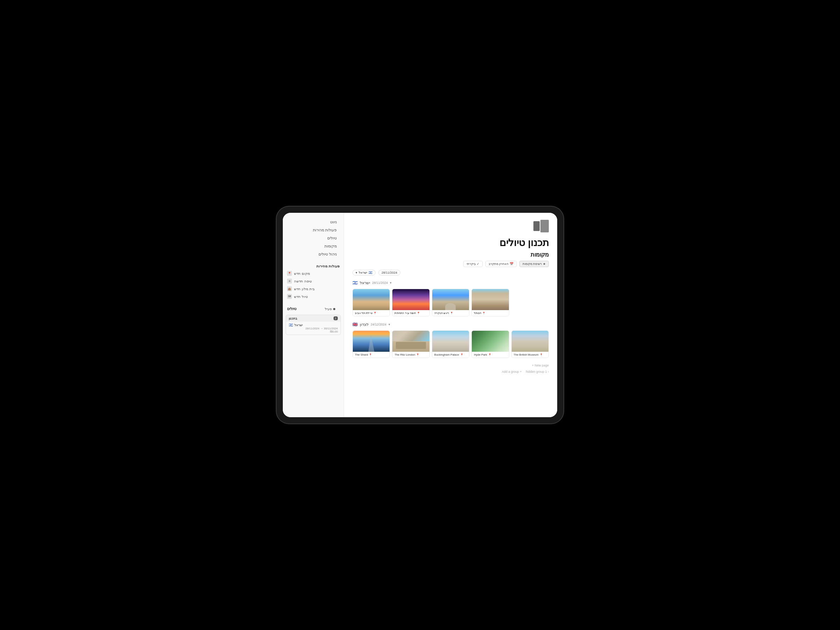  Describe the element at coordinates (355, 324) in the screenshot. I see `group-flag-london: 🇬🇧` at that location.